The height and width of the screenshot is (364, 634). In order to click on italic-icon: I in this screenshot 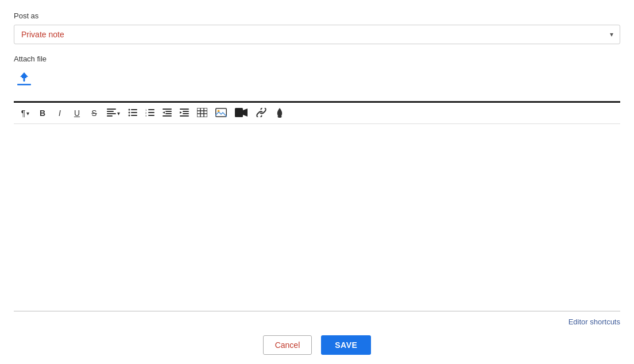, I will do `click(60, 113)`.